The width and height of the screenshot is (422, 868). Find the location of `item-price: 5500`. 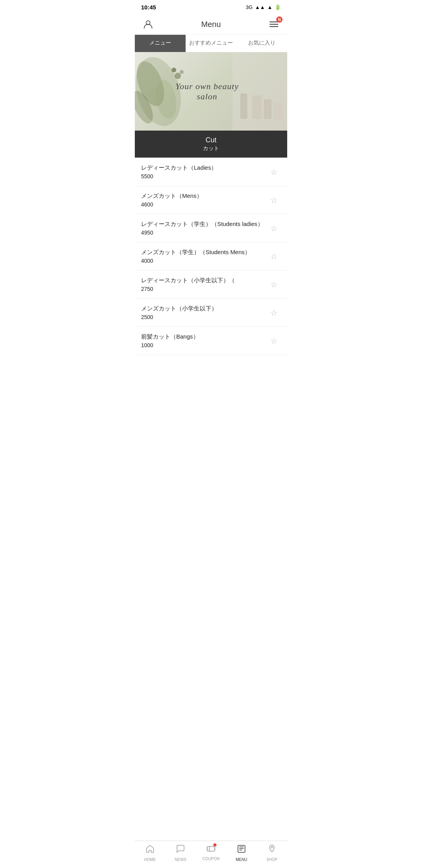

item-price: 5500 is located at coordinates (204, 176).